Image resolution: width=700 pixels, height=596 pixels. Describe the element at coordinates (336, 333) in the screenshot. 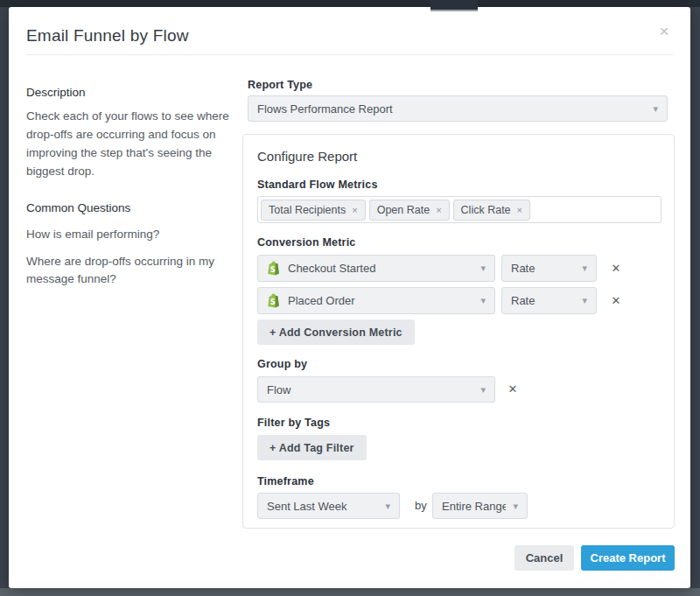

I see `add-conversion-metric-button: + Add Conversion Metric` at that location.